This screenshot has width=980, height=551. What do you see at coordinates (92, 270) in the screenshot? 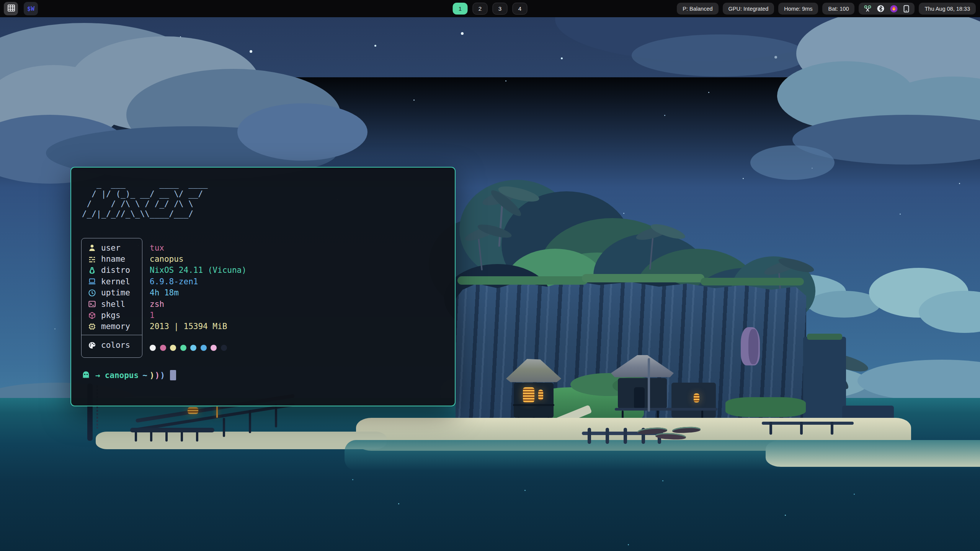
I see `penguin-icon` at bounding box center [92, 270].